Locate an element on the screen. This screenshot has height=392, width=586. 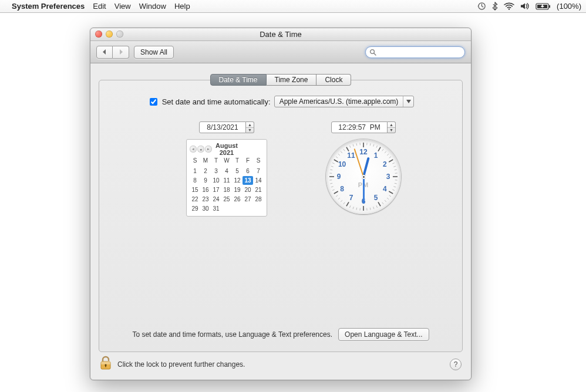
calendar-prev-button: ◂ is located at coordinates (193, 149).